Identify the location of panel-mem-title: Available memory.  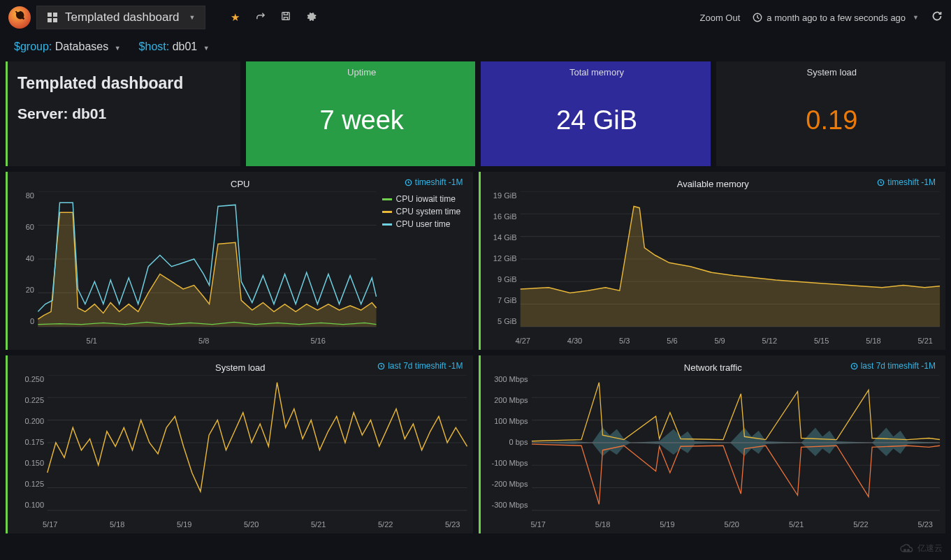
(713, 184).